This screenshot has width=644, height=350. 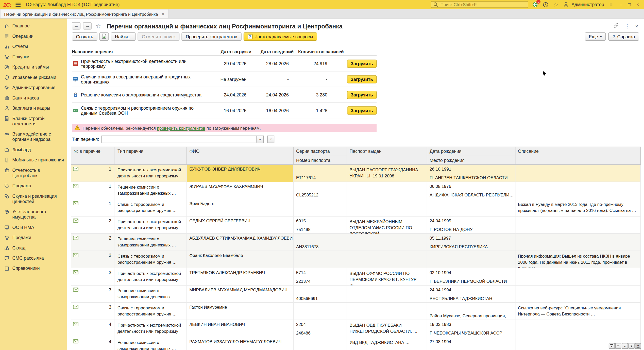 I want to click on bank-icon, so click(x=7, y=98).